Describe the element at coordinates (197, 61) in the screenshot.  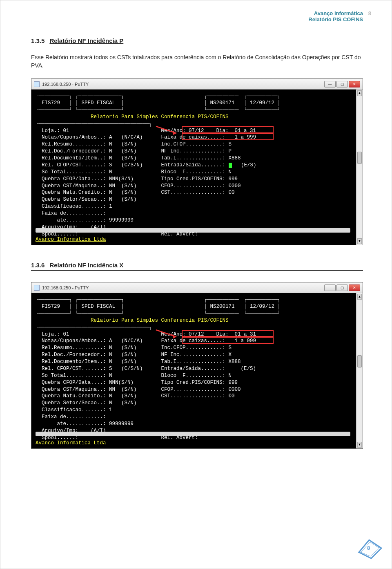
I see `section-1-paragraph: Esse Relatório mostrará todos os CSTs to…` at that location.